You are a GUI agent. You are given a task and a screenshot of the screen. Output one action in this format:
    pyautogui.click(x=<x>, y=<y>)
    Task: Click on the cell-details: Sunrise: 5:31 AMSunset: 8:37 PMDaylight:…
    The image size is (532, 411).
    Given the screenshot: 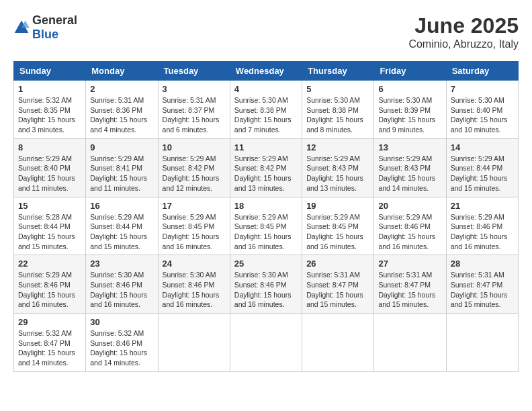 What is the action you would take?
    pyautogui.click(x=194, y=116)
    